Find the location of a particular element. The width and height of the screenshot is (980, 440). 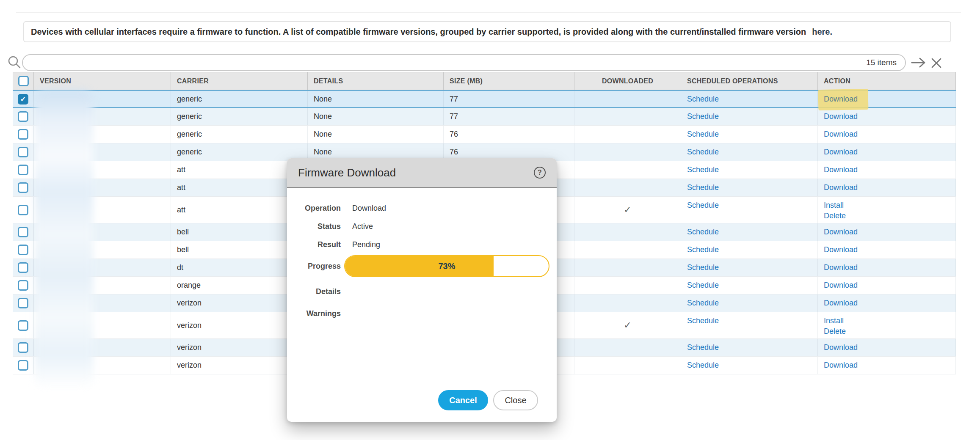

search-clear-icon is located at coordinates (936, 63).